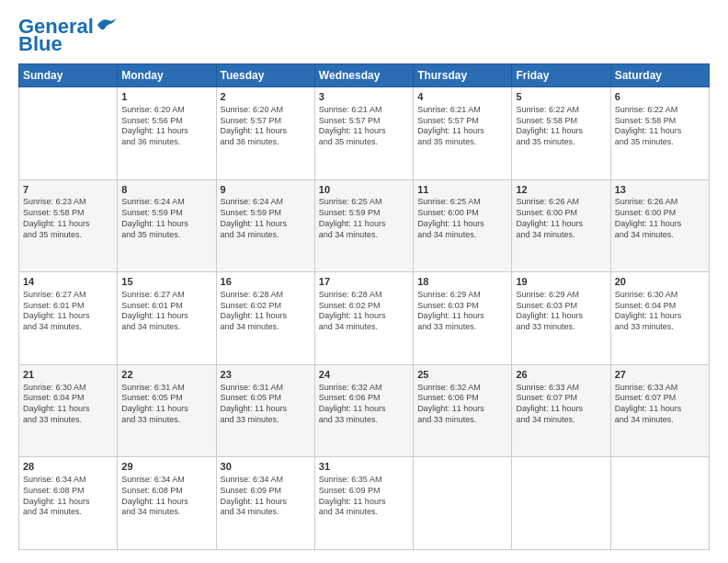 The width and height of the screenshot is (728, 563). I want to click on day-number: 11, so click(462, 190).